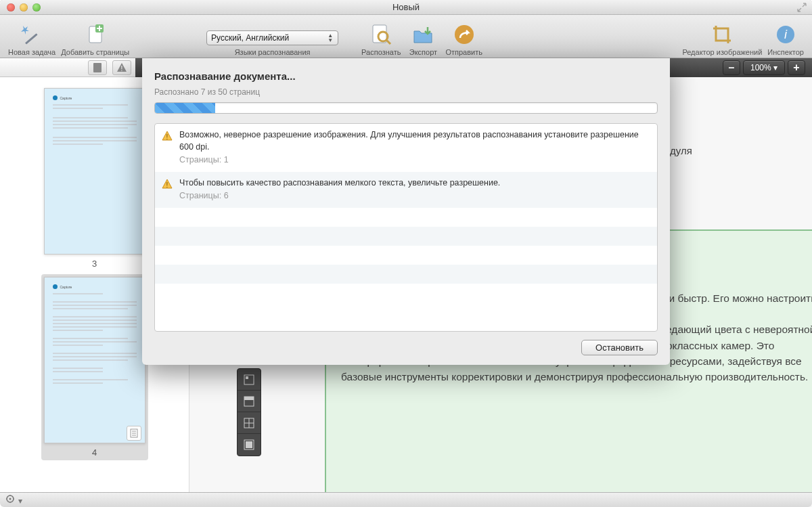 This screenshot has width=812, height=507. Describe the element at coordinates (406, 500) in the screenshot. I see `statusbar: ▾` at that location.